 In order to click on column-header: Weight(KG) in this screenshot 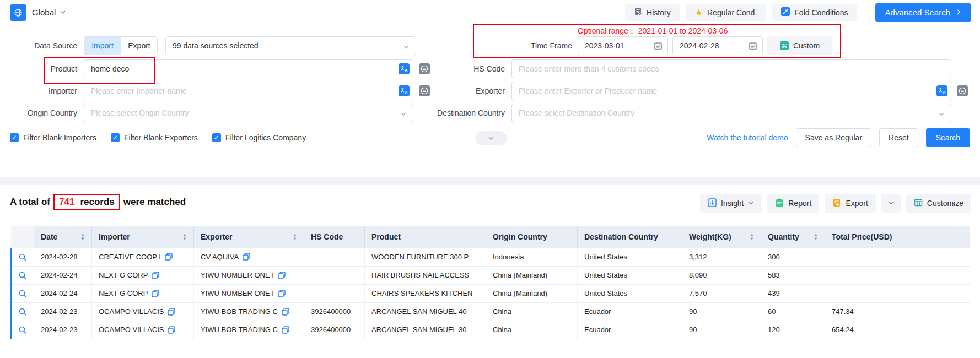, I will do `click(722, 237)`.